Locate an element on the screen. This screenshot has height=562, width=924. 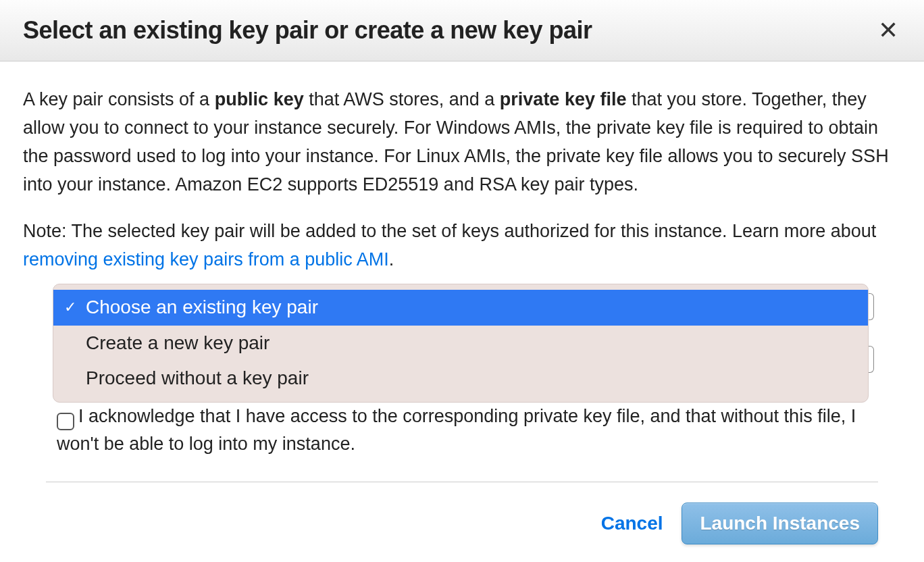
modal-header: Select an existing key pair or create a … is located at coordinates (462, 31).